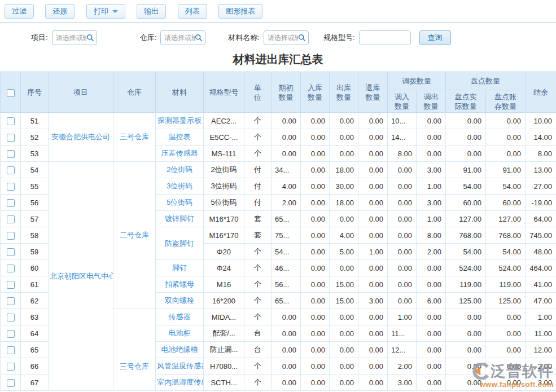  Describe the element at coordinates (180, 284) in the screenshot. I see `material-link: 扣紧螺母` at that location.